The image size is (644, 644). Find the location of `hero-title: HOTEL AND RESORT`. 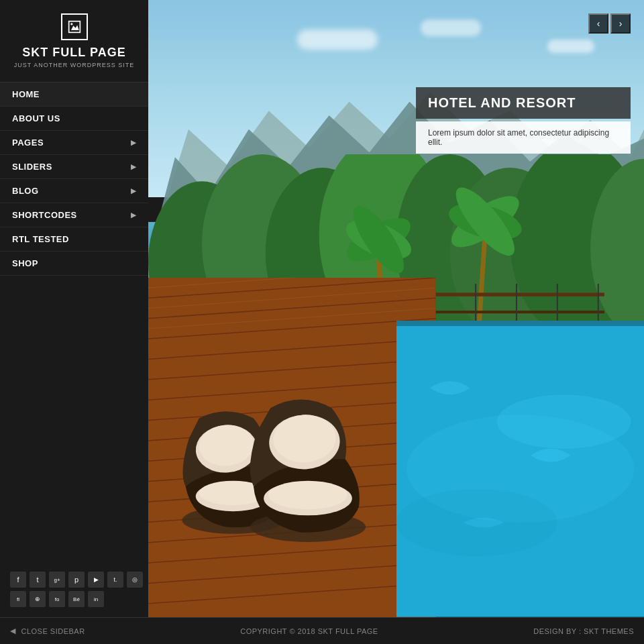

hero-title: HOTEL AND RESORT is located at coordinates (523, 103).